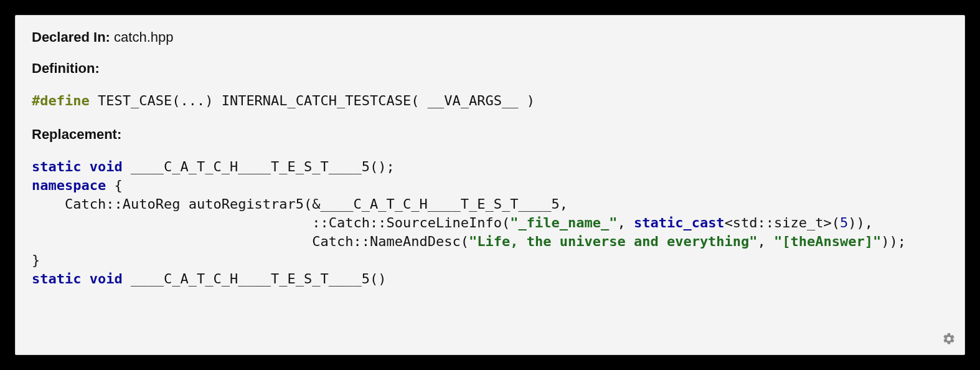 The height and width of the screenshot is (370, 980). Describe the element at coordinates (949, 340) in the screenshot. I see `gear-icon` at that location.